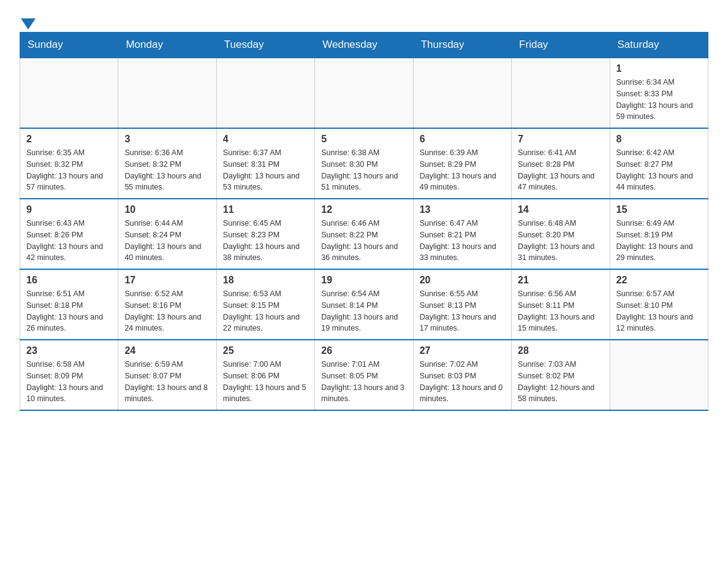 This screenshot has width=728, height=563. What do you see at coordinates (561, 375) in the screenshot?
I see `calendar-day-cell: 28Sunrise: 7:03 AM Sunset: 8:02 PM Dayli…` at bounding box center [561, 375].